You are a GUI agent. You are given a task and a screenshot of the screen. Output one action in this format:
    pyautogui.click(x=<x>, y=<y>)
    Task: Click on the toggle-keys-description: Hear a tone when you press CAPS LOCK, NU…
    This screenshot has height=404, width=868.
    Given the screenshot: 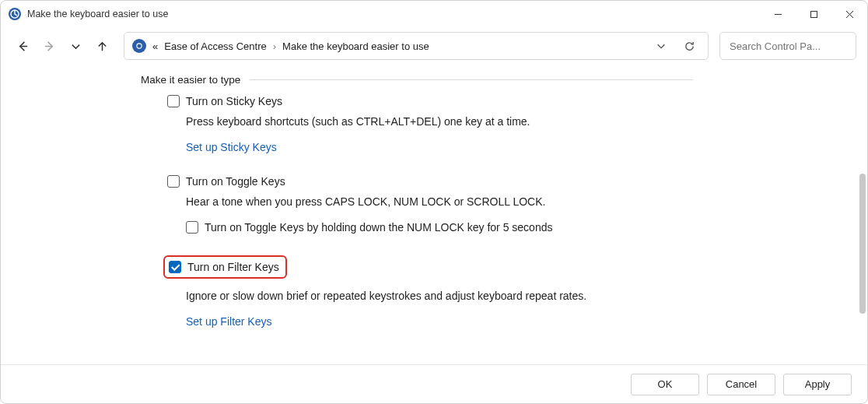 What is the action you would take?
    pyautogui.click(x=430, y=201)
    